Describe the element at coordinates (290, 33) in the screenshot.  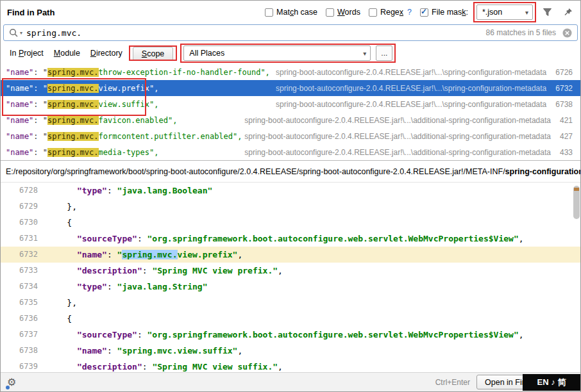
I see `search-field: ▾ spring.mvc. 86 matches in 5 files` at that location.